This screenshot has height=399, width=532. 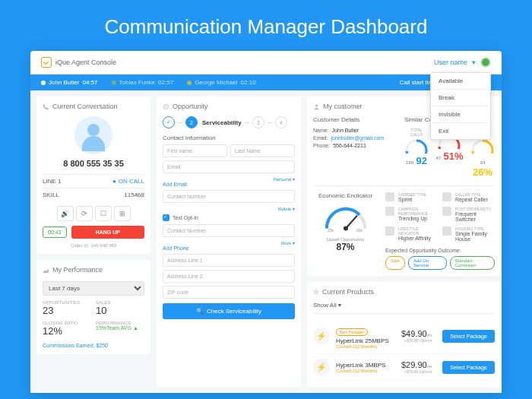 What do you see at coordinates (229, 138) in the screenshot?
I see `section-header: Contact Information` at bounding box center [229, 138].